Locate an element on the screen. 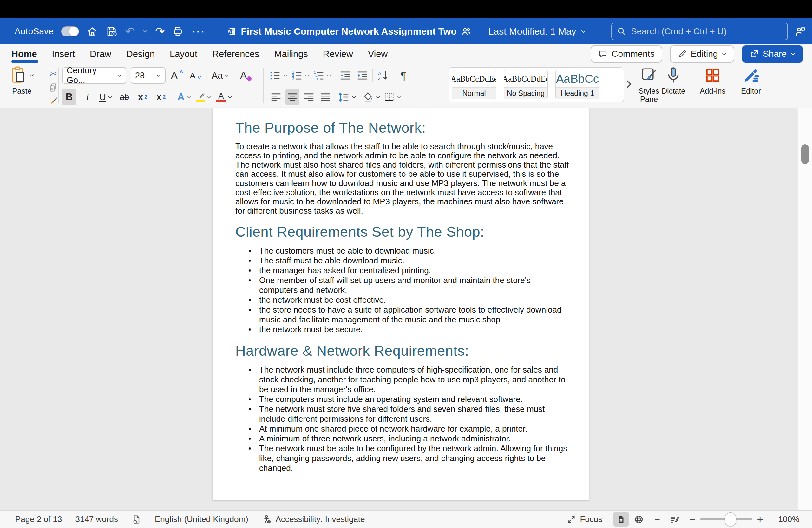 Image resolution: width=812 pixels, height=528 pixels. zoom-slider is located at coordinates (726, 519).